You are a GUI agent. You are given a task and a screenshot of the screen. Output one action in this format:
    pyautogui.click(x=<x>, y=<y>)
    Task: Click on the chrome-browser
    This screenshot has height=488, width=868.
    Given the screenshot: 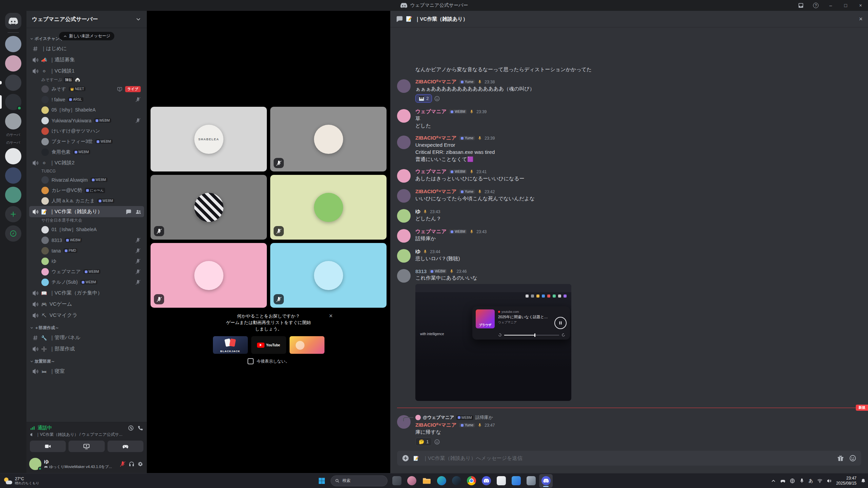 What is the action you would take?
    pyautogui.click(x=471, y=481)
    